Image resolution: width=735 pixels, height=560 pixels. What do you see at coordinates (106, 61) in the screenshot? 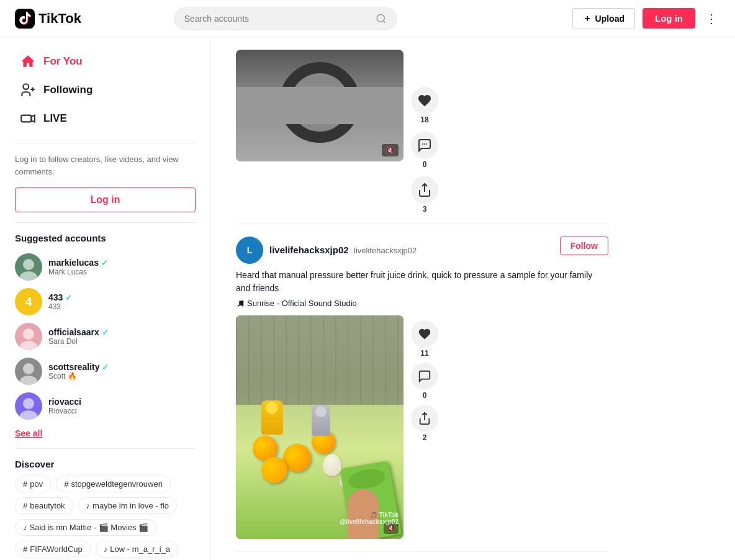
I see `nav-for-you: For You` at bounding box center [106, 61].